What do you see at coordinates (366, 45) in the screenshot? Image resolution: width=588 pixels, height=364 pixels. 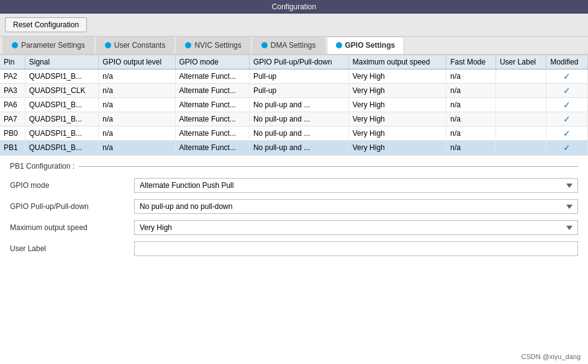 I see `tab-gpio-settings: GPIO Settings` at bounding box center [366, 45].